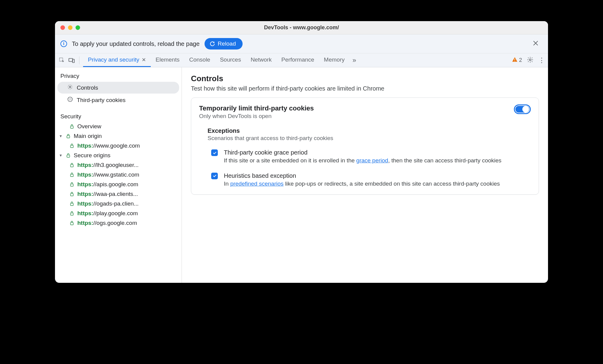 The height and width of the screenshot is (364, 603). I want to click on infobar: i To apply your updated controls, reload…, so click(302, 44).